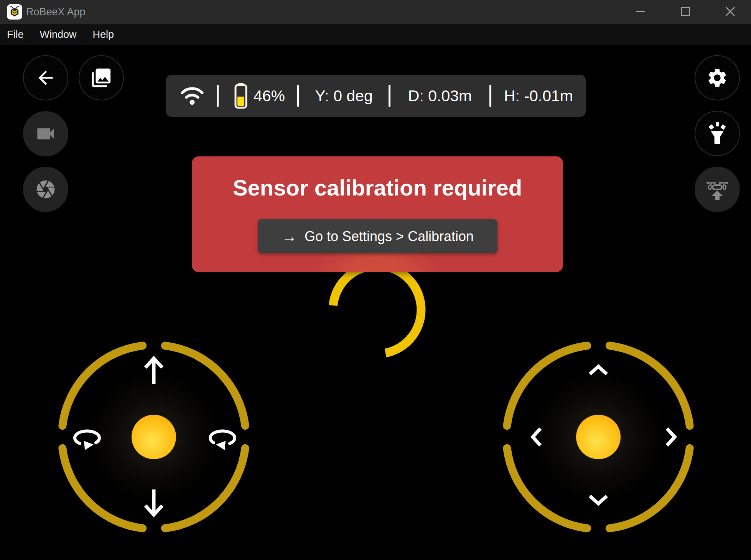 This screenshot has width=751, height=560. Describe the element at coordinates (377, 214) in the screenshot. I see `calibration-alert: Sensor calibration required → Go to Sett…` at that location.